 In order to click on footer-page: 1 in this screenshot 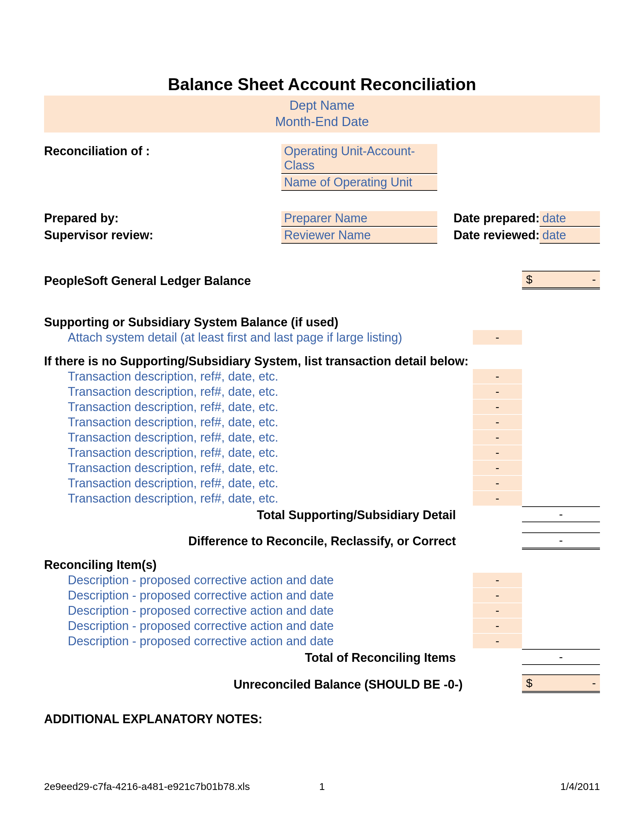, I will do `click(322, 786)`.